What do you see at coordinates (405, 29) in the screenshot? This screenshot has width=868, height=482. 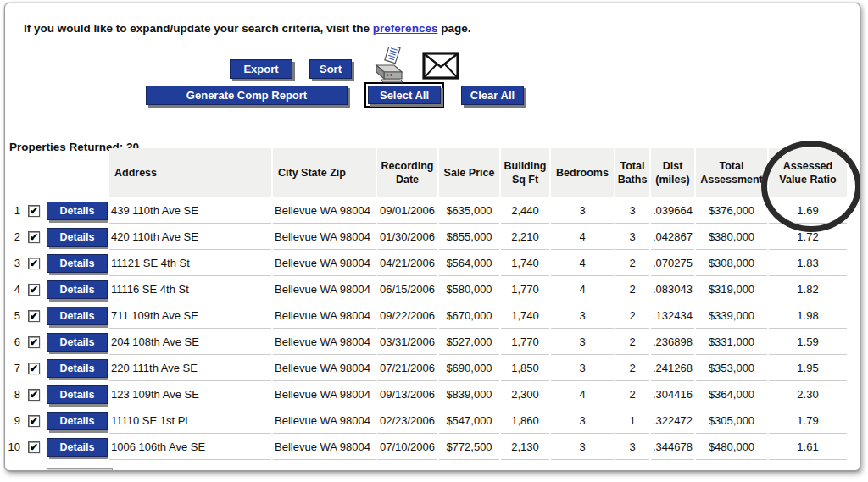 I see `preferences-link: preferences` at bounding box center [405, 29].